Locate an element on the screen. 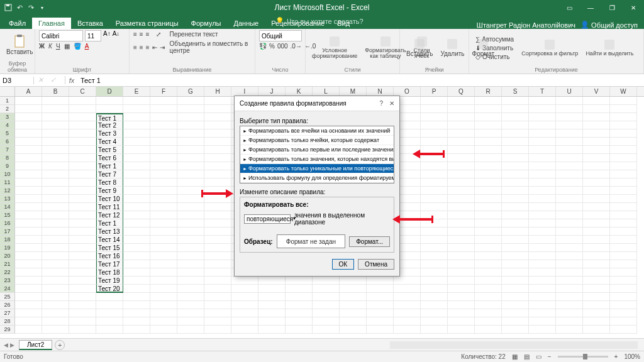 Image resolution: width=644 pixels, height=362 pixels. row-header: 4 is located at coordinates (8, 126).